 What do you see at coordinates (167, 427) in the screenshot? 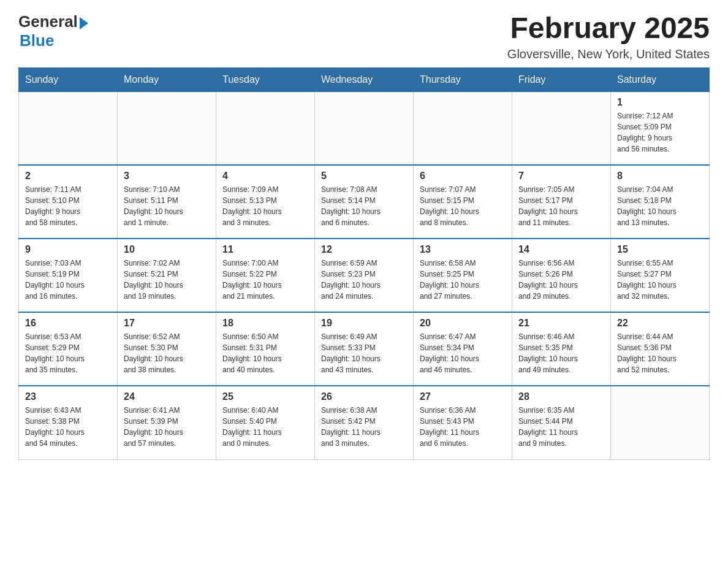
I see `day-info: Sunrise: 6:41 AMSunset: 5:39 PMDaylight:…` at bounding box center [167, 427].